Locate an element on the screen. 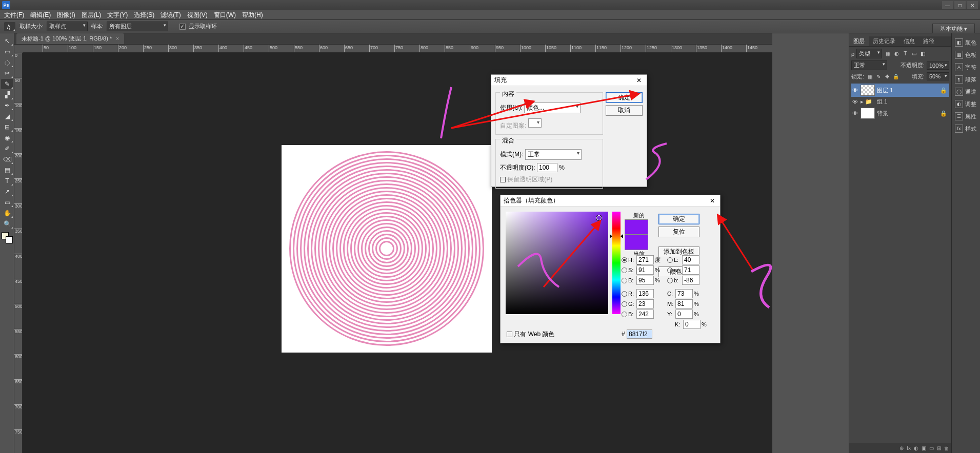 The image size is (980, 453). color-picker-title-bar: 拾色器（填充颜色） ✕ is located at coordinates (610, 201).